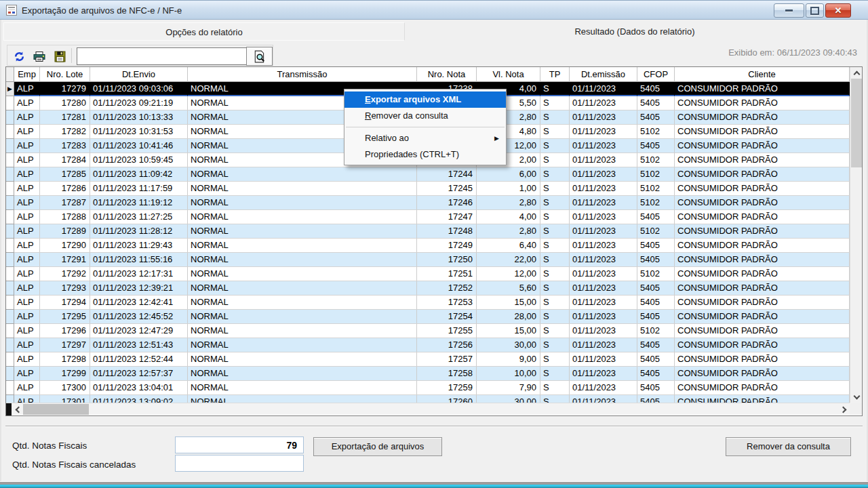 This screenshot has width=868, height=488. I want to click on column-header-dt-envio: Dt.Envio, so click(139, 75).